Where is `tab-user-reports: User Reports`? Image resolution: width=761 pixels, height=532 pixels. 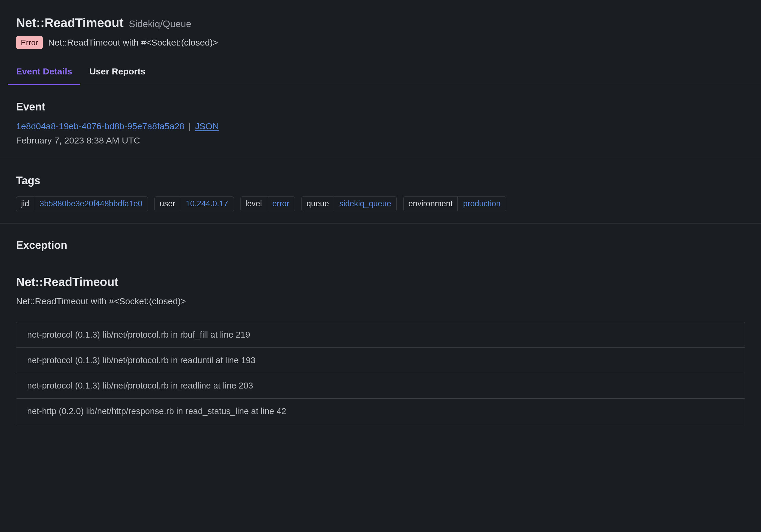
tab-user-reports: User Reports is located at coordinates (117, 74).